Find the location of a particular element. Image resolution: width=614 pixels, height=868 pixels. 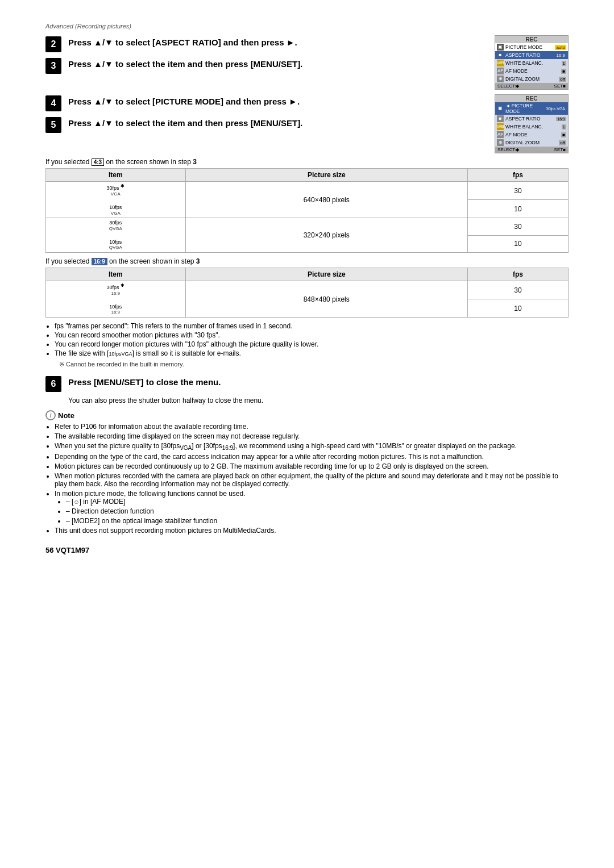

step-5-text: Press ▲/▼ to select the item and then pr… is located at coordinates (278, 122).